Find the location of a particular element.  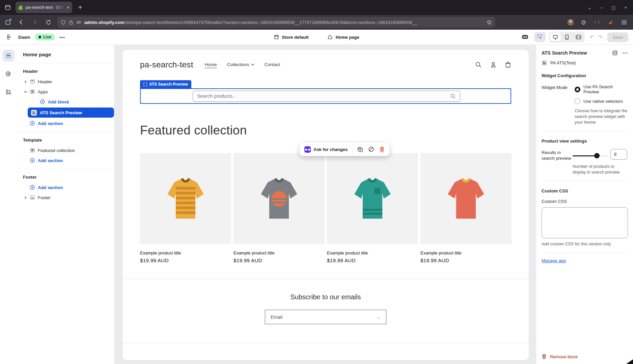

radio-use-native-selectors: Use native selectors is located at coordinates (601, 101).